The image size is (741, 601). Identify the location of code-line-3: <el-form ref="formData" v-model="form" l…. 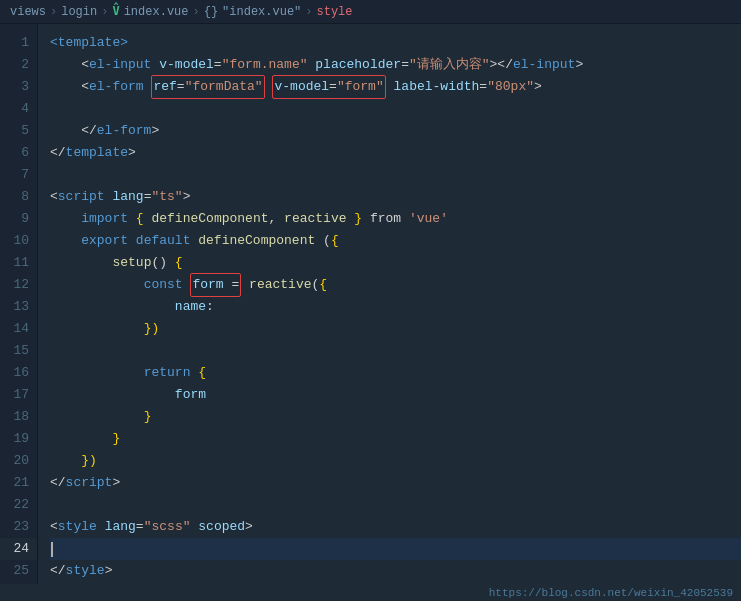
(396, 87).